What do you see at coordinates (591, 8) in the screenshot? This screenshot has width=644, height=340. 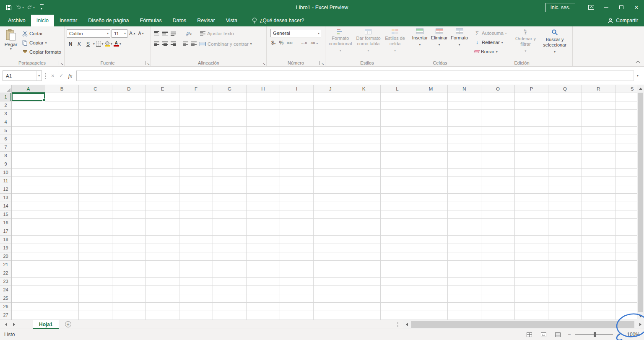 I see `ribbon-display-options-button` at bounding box center [591, 8].